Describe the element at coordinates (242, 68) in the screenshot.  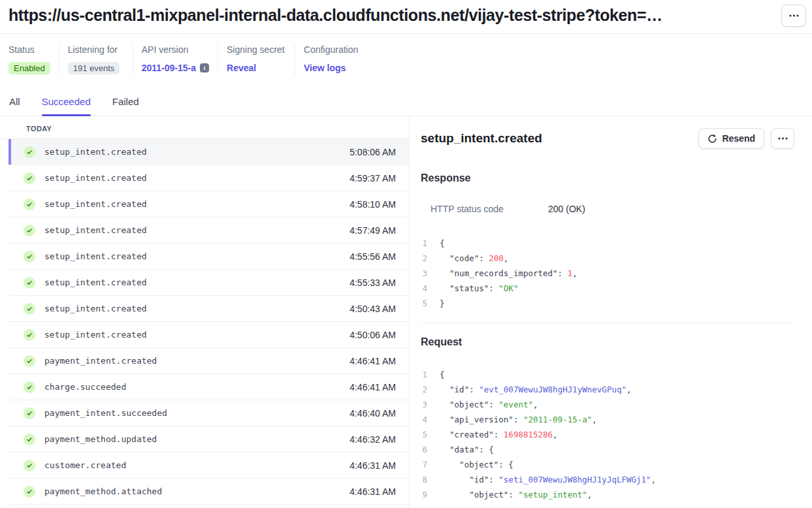
I see `signing-secret-value: Reveal` at that location.